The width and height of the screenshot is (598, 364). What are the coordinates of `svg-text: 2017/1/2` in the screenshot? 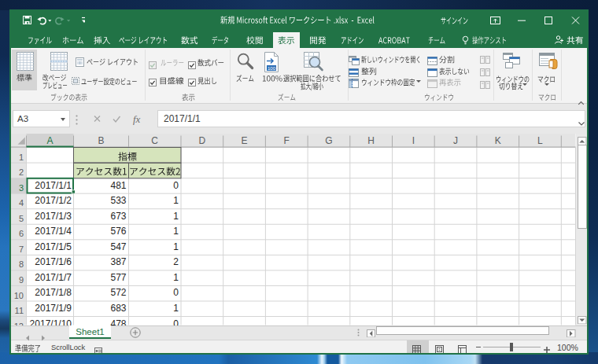 It's located at (54, 200).